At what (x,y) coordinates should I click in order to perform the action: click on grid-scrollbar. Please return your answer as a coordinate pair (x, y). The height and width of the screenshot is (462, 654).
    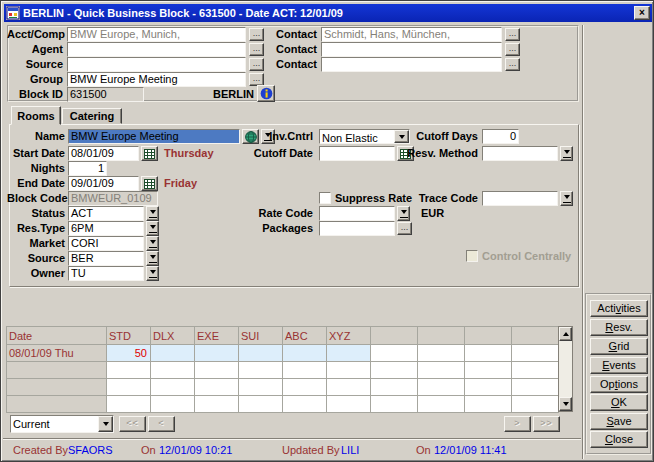
    Looking at the image, I should click on (566, 369).